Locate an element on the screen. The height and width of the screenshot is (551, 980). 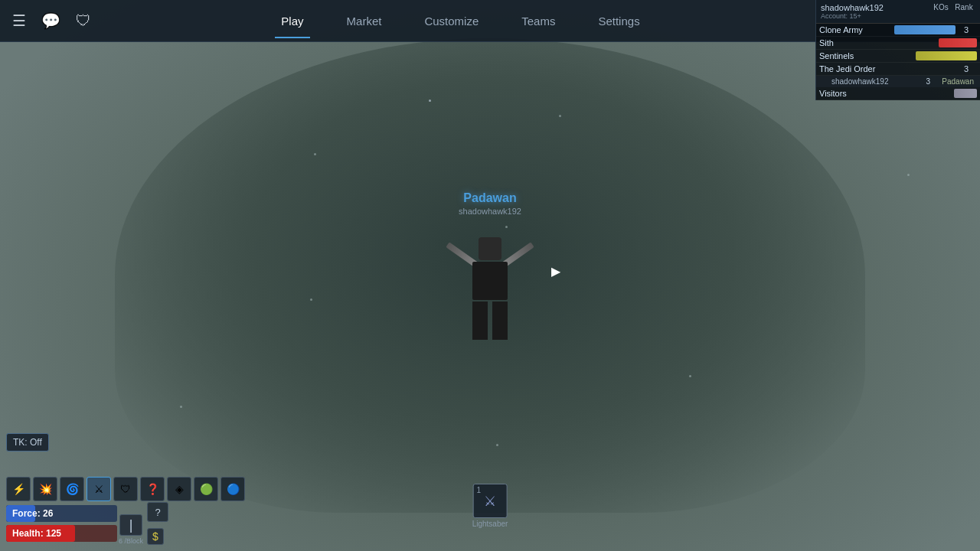
shield-icon: 🛡 is located at coordinates (83, 21).